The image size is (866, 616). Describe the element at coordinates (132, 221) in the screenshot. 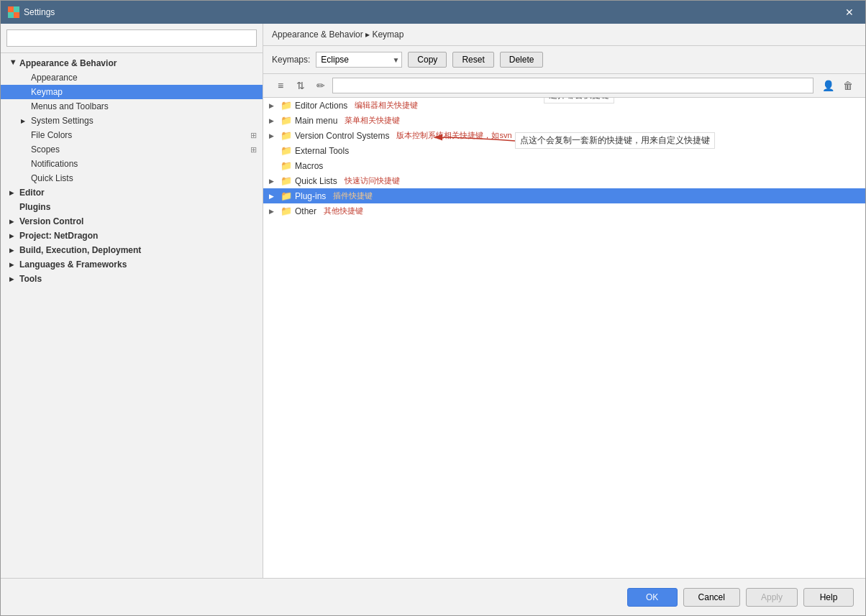

I see `sidebar-item-version-control: ▶ Version Control` at that location.